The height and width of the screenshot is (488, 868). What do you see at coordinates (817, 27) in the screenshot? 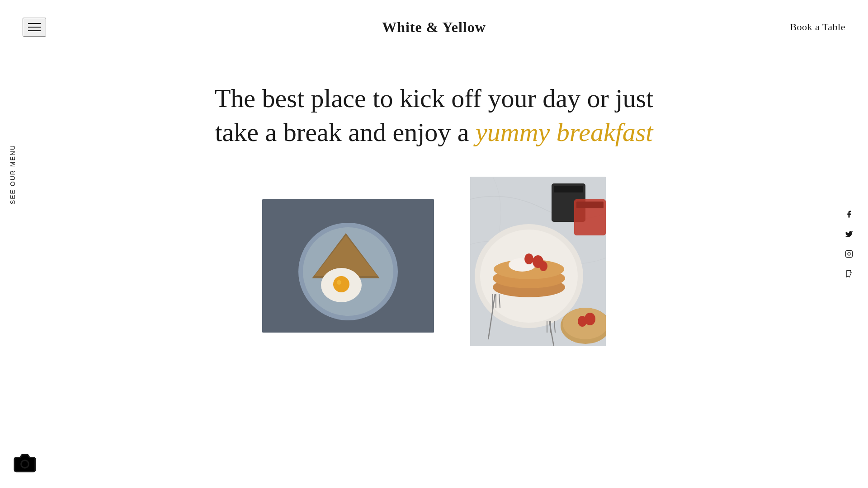
I see `book-table-button: Book a Table` at bounding box center [817, 27].